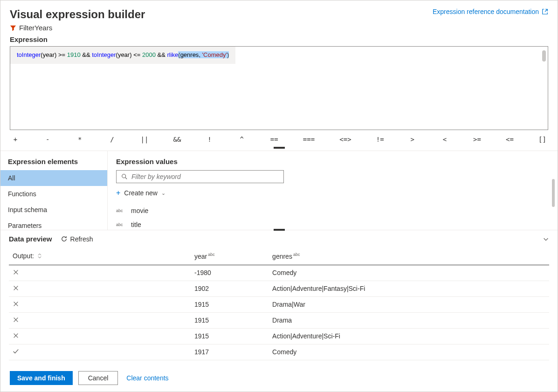 The width and height of the screenshot is (558, 392). Describe the element at coordinates (40, 256) in the screenshot. I see `sort-icon` at that location.